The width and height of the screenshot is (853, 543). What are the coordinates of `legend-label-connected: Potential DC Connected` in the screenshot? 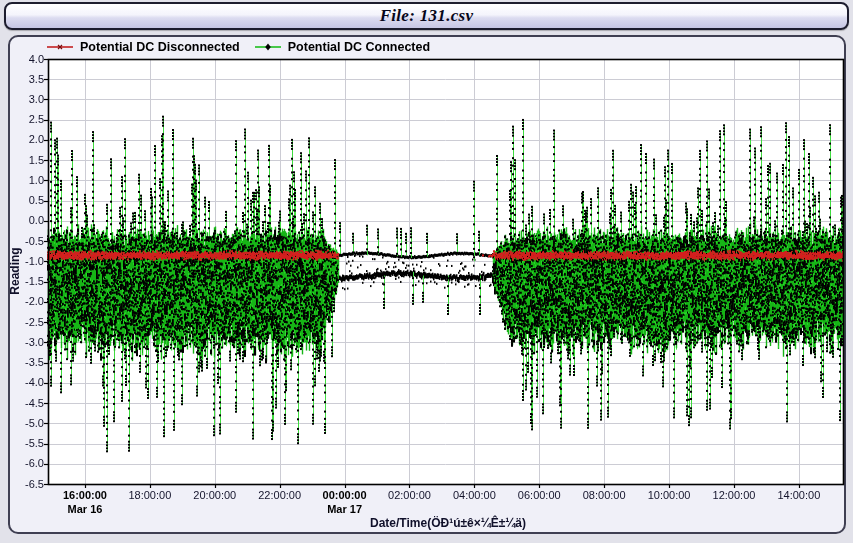 It's located at (359, 47).